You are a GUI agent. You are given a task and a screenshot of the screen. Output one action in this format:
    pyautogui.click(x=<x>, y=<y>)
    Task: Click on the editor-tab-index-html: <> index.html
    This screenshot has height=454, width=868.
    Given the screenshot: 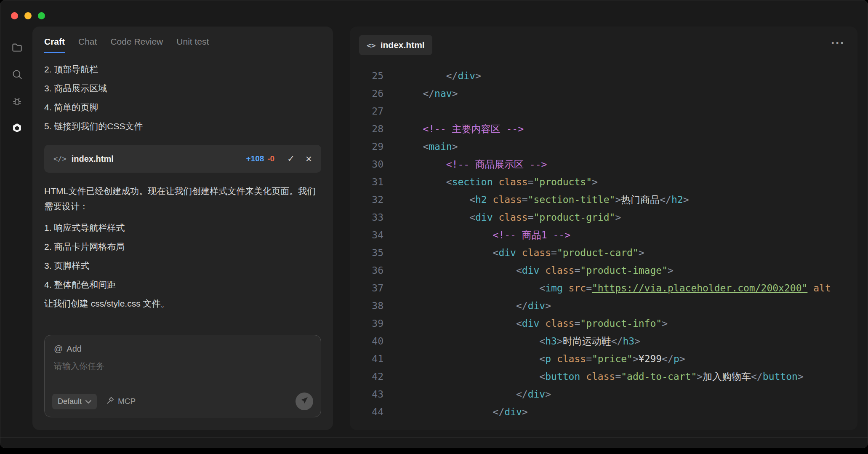 What is the action you would take?
    pyautogui.click(x=396, y=45)
    